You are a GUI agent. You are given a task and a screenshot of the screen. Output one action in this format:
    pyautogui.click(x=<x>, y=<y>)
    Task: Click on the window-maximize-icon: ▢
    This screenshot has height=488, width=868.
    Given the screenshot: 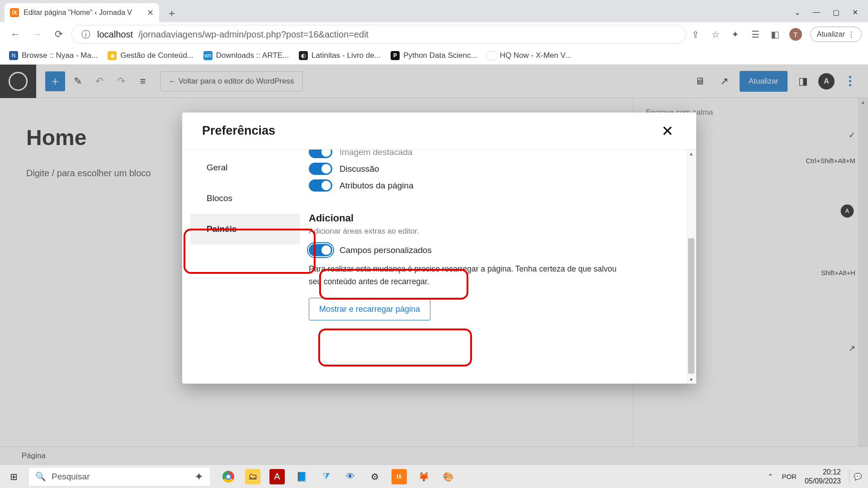 What is the action you would take?
    pyautogui.click(x=836, y=13)
    